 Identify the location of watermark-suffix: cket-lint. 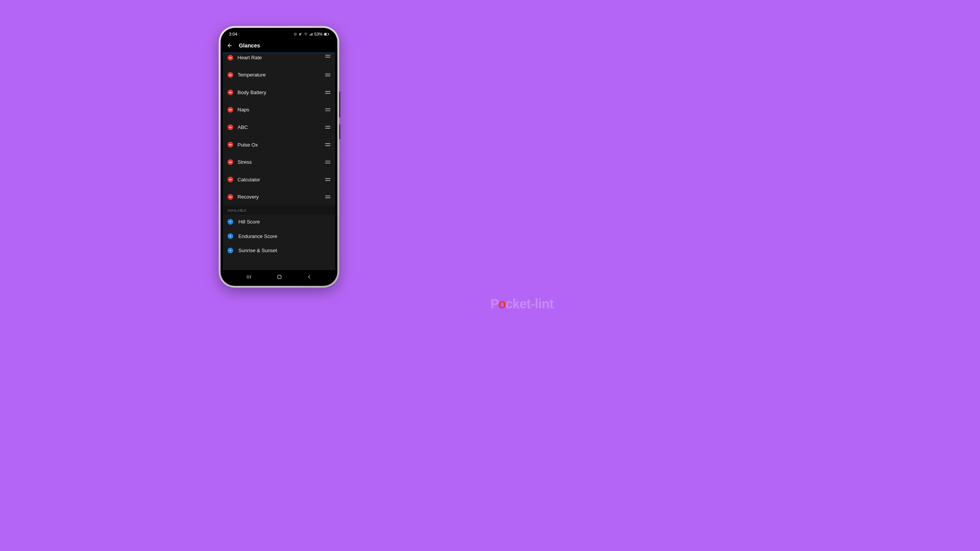
(529, 304).